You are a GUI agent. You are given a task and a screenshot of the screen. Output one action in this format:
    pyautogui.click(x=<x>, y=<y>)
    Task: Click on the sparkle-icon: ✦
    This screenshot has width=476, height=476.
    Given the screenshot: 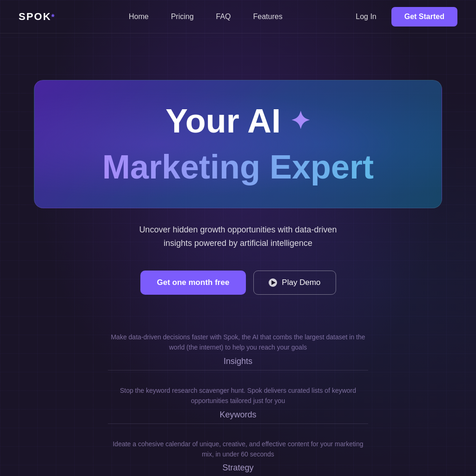 What is the action you would take?
    pyautogui.click(x=300, y=121)
    